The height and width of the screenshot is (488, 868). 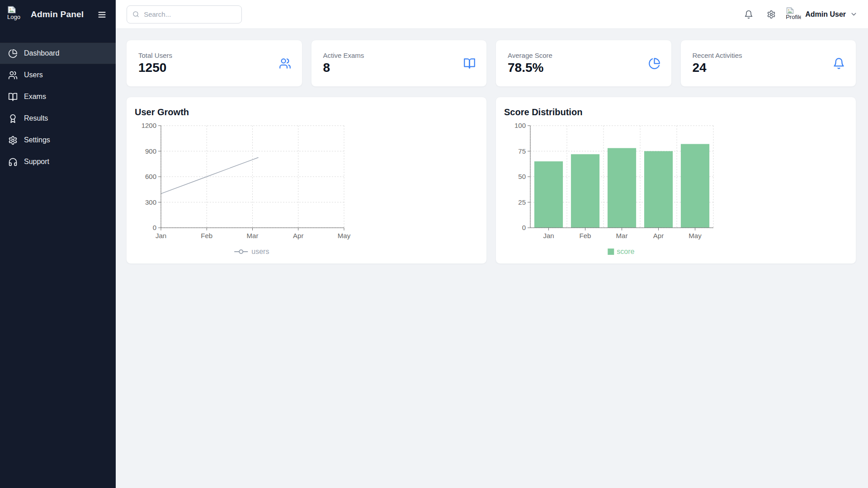 What do you see at coordinates (522, 202) in the screenshot?
I see `svg-text: 25` at bounding box center [522, 202].